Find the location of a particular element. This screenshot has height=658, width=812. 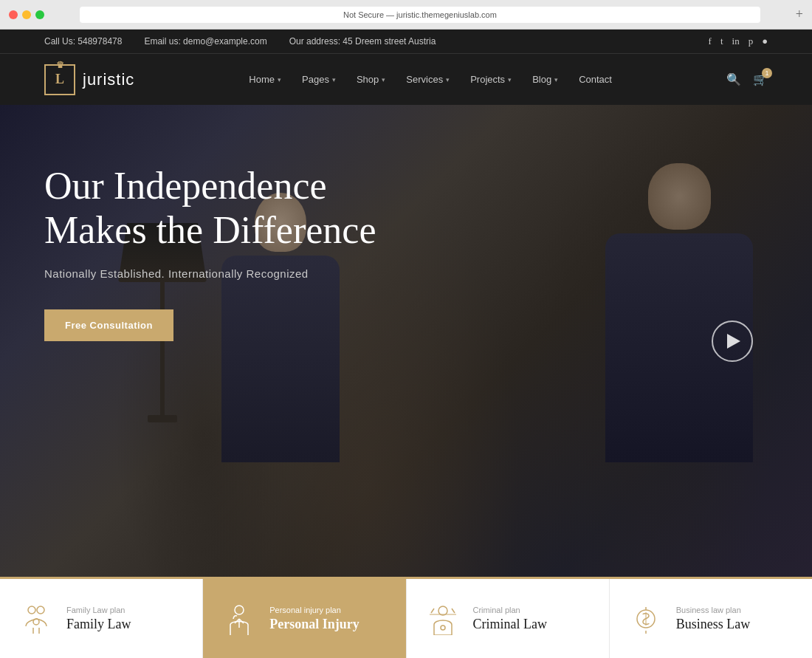

business-law-icon is located at coordinates (646, 619).